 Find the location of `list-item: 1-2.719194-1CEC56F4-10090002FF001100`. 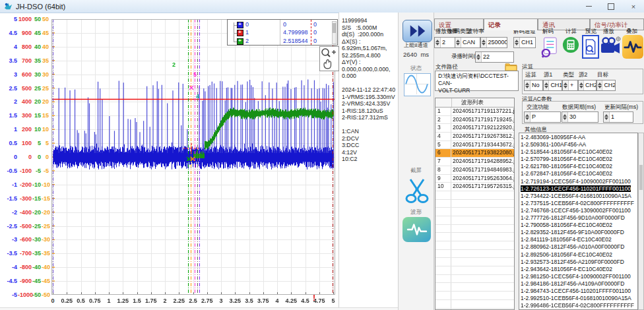

list-item: 1-2.719194-1CEC56F4-10090002FF001100 is located at coordinates (578, 182).